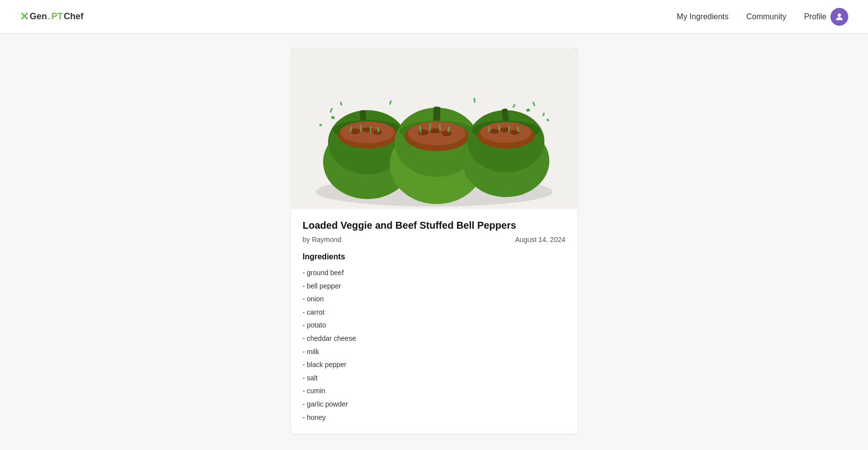  Describe the element at coordinates (703, 17) in the screenshot. I see `nav-my-ingredients: My Ingredients` at that location.